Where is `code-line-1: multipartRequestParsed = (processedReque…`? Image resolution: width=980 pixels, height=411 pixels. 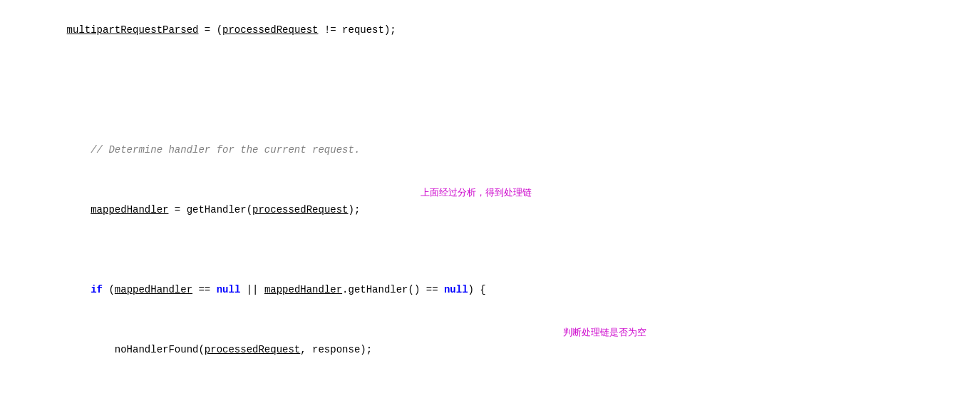 code-line-1: multipartRequestParsed = (processedReque… is located at coordinates (490, 30).